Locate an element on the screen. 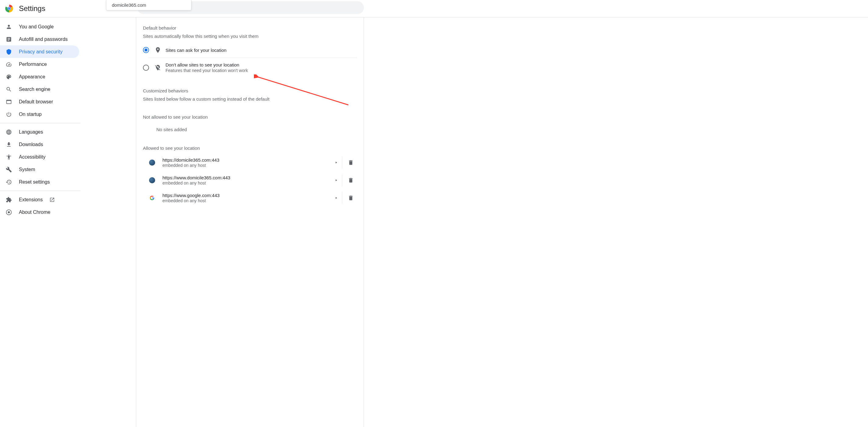  sidebar-item-downloads: Downloads is located at coordinates (40, 144).